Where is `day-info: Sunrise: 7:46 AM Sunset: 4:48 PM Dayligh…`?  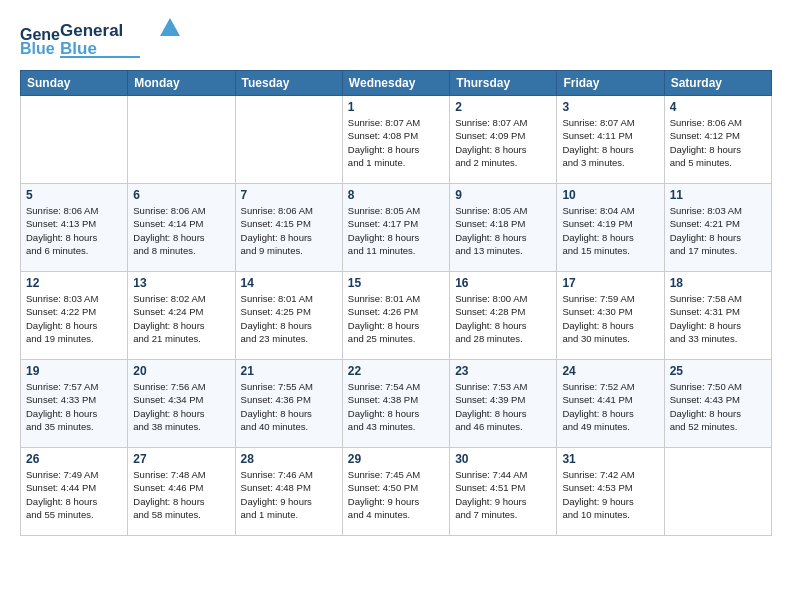 day-info: Sunrise: 7:46 AM Sunset: 4:48 PM Dayligh… is located at coordinates (289, 494).